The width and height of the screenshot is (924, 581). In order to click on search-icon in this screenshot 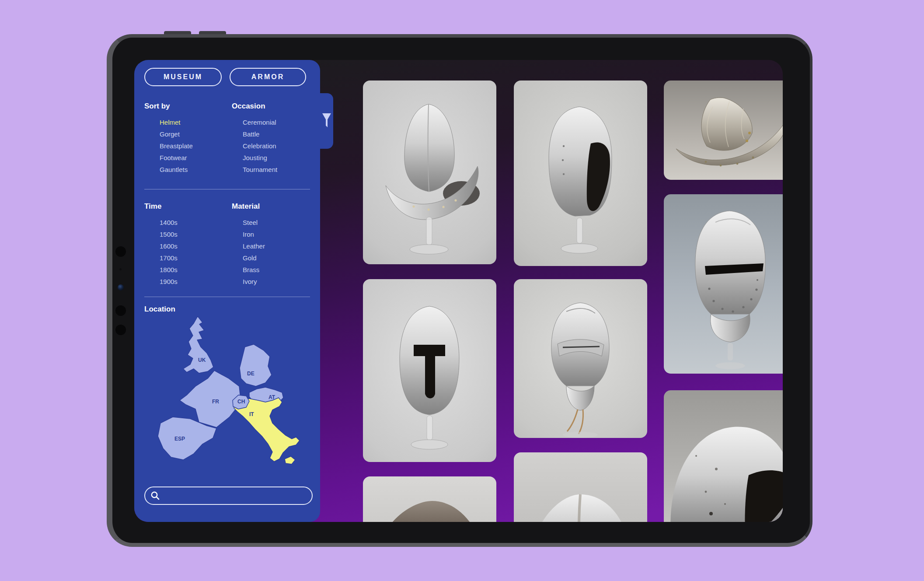, I will do `click(155, 496)`.